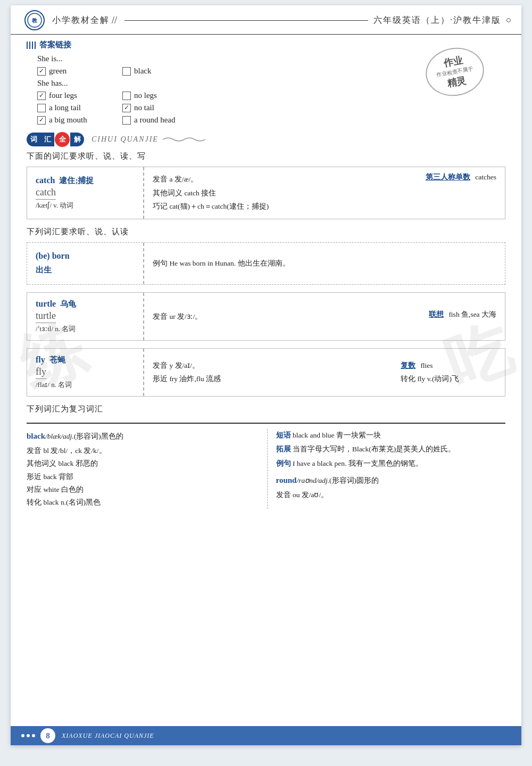 This screenshot has width=532, height=766. Describe the element at coordinates (266, 316) in the screenshot. I see `turtle-card: turtle 乌龟 turtle /ˈtɜːtl/ n. 名词 发音 ur 发/…` at that location.